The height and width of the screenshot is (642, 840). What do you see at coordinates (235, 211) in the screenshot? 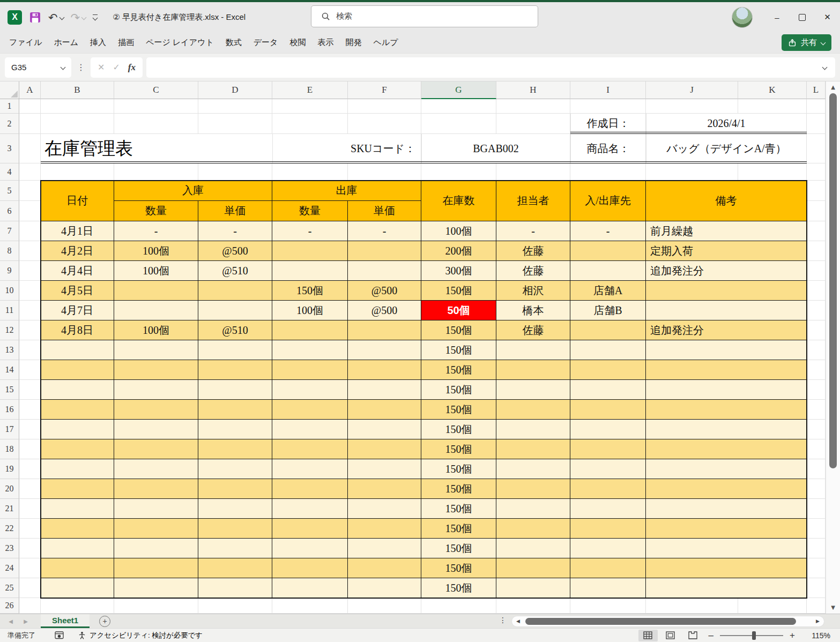
I see `header-inbound-price: 単価` at bounding box center [235, 211].